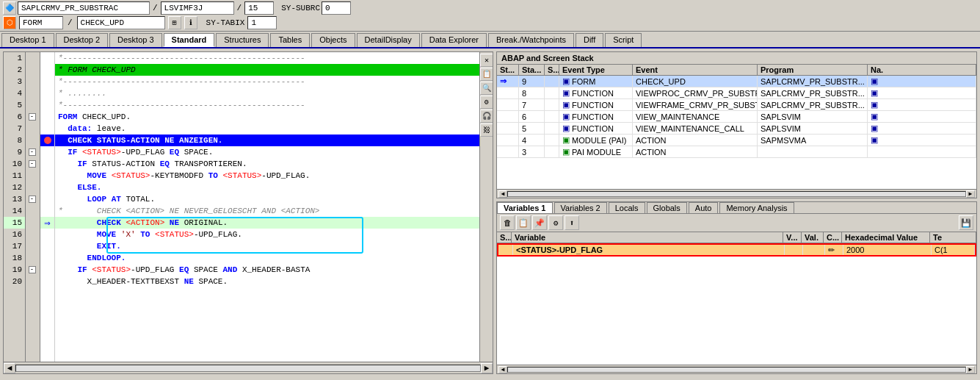  Describe the element at coordinates (301, 8) in the screenshot. I see `sysubrc-label: SY-SUBRC` at that location.